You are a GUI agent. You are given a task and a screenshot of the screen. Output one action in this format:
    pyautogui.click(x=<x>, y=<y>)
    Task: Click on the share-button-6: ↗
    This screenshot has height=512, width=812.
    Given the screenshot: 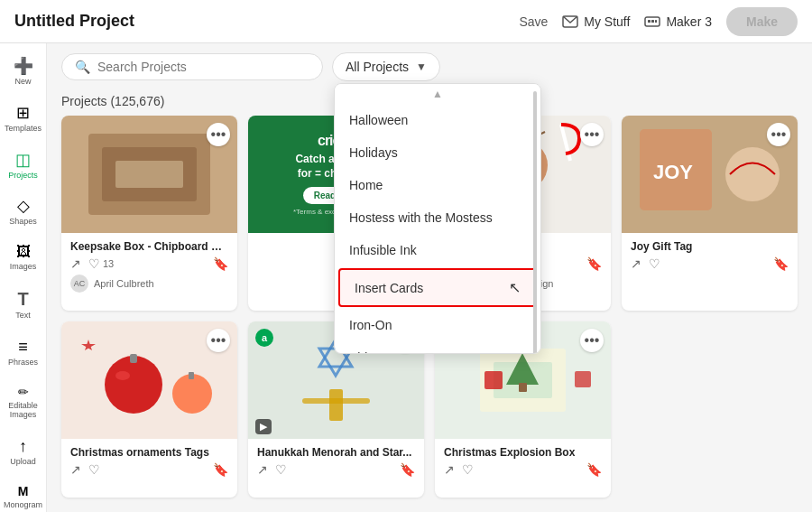 What is the action you would take?
    pyautogui.click(x=263, y=470)
    